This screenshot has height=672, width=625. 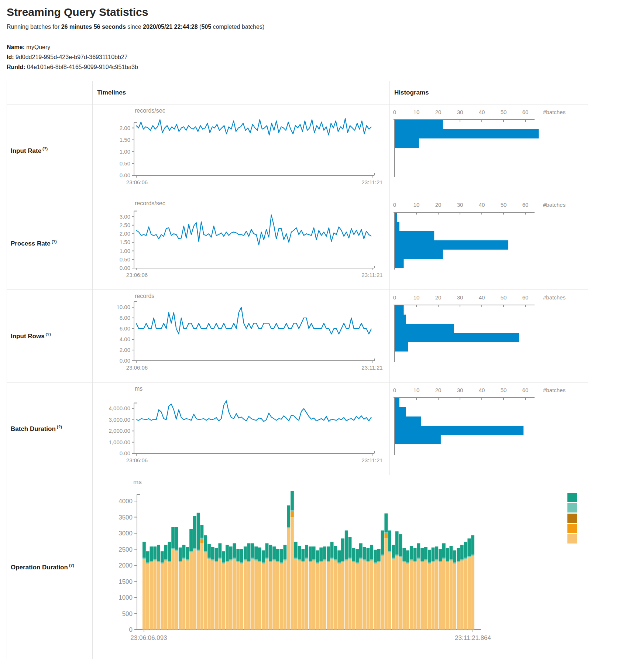 What do you see at coordinates (123, 307) in the screenshot?
I see `svg-text: 10.00` at bounding box center [123, 307].